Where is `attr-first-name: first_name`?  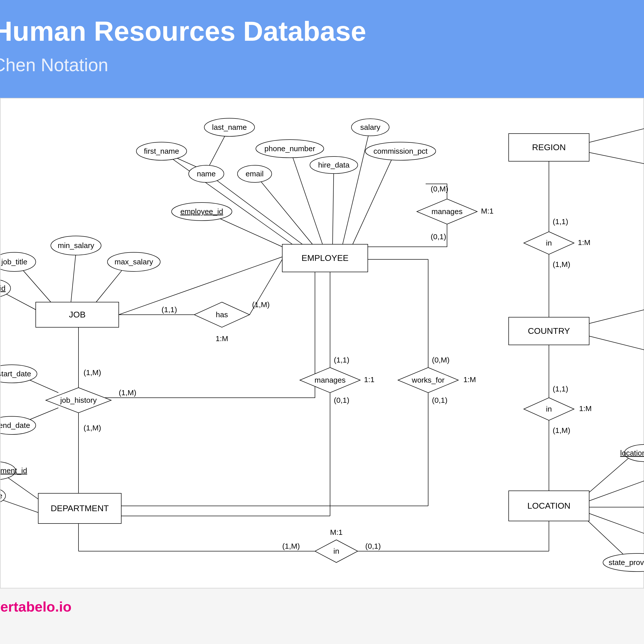
attr-first-name: first_name is located at coordinates (161, 151).